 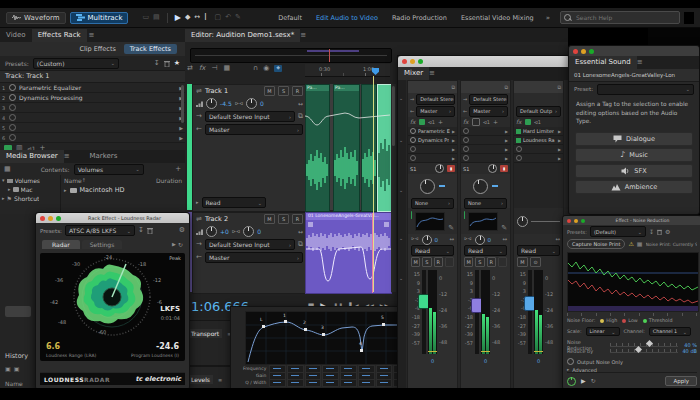 I want to click on record-arm-button: R, so click(x=438, y=262).